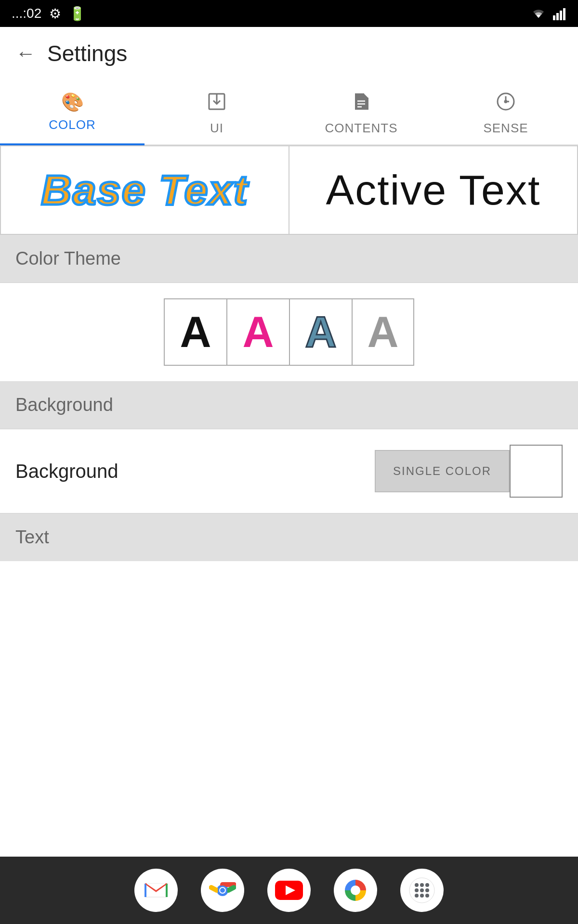 The height and width of the screenshot is (924, 578). I want to click on nav-apps, so click(422, 890).